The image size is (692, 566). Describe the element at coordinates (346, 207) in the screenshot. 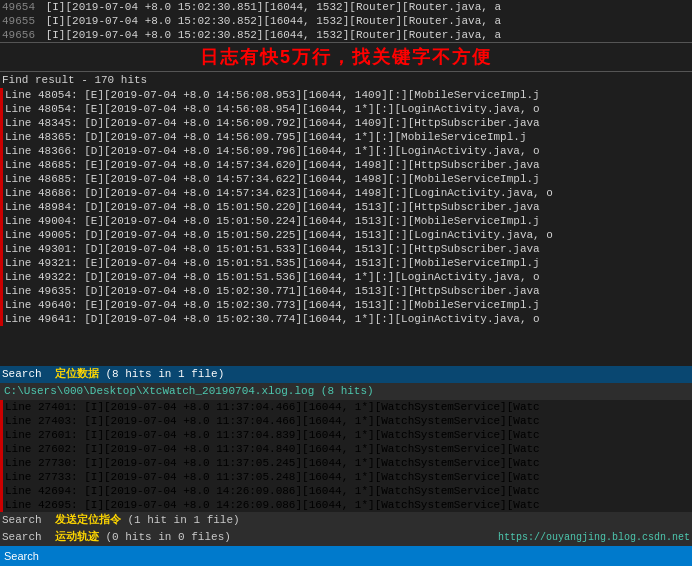

I see `table-row: Line 48984: [D][2019-07-04 +8.0 15:01:50…` at that location.